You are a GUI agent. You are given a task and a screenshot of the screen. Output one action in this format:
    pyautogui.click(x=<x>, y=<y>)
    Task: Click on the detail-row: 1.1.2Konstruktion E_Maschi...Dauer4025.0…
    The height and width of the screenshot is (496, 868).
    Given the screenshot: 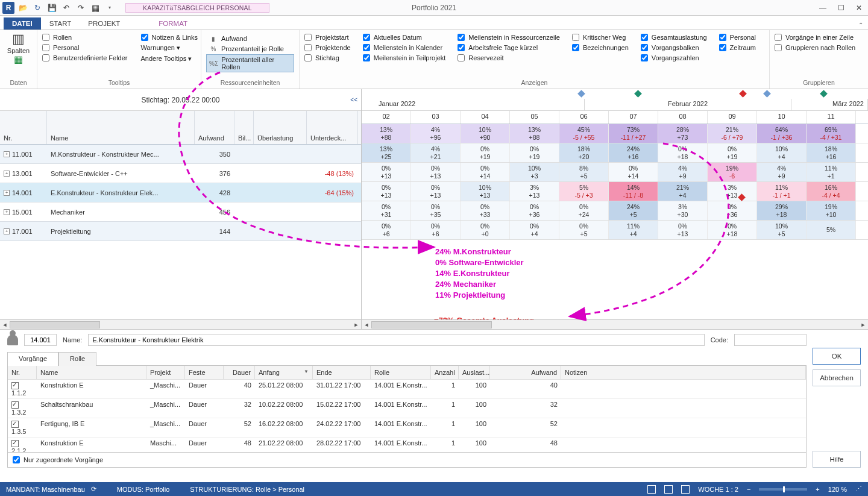 What is the action you would take?
    pyautogui.click(x=407, y=389)
    